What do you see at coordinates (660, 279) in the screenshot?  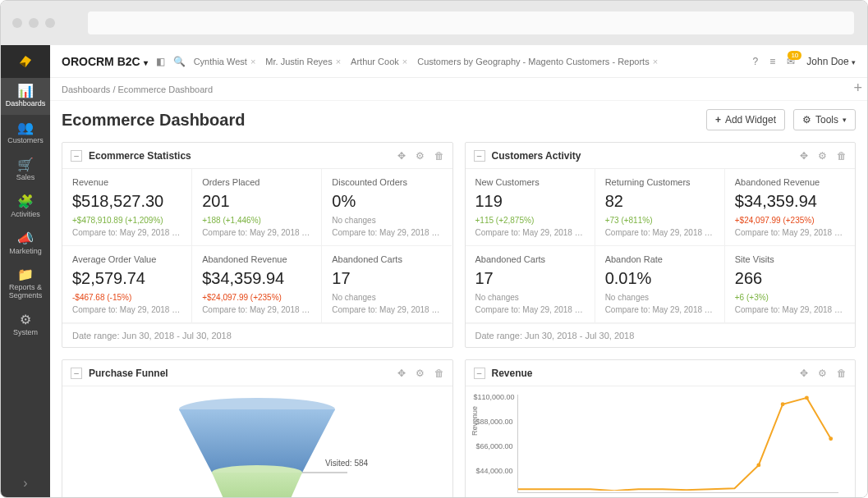 I see `stat-value: 0.01%` at bounding box center [660, 279].